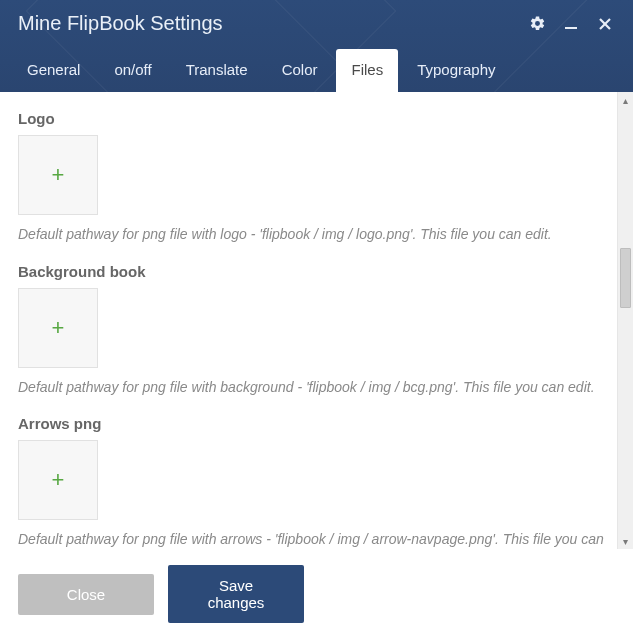 Image resolution: width=633 pixels, height=643 pixels. I want to click on label-logo: Logo, so click(318, 118).